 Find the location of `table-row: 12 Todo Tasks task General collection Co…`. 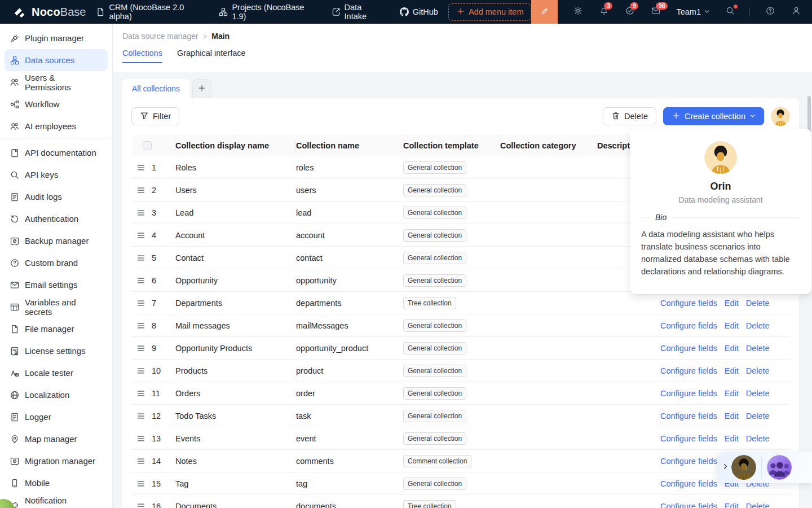

table-row: 12 Todo Tasks task General collection Co… is located at coordinates (461, 416).